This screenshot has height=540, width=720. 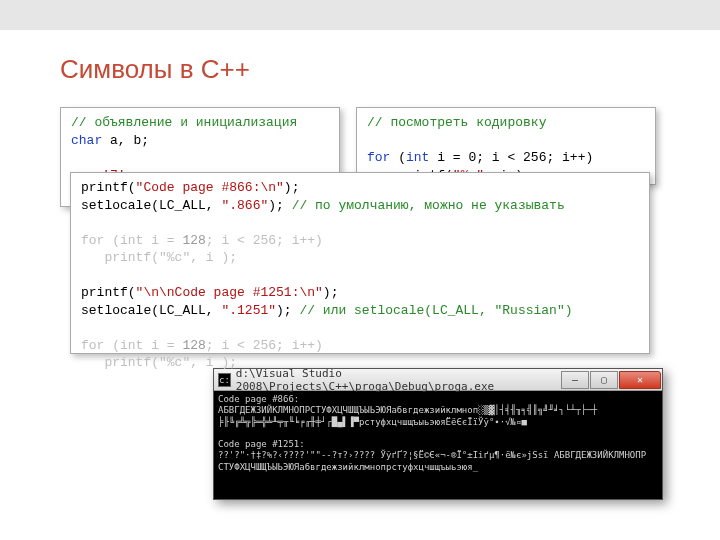 I want to click on slide-header-bar, so click(x=360, y=15).